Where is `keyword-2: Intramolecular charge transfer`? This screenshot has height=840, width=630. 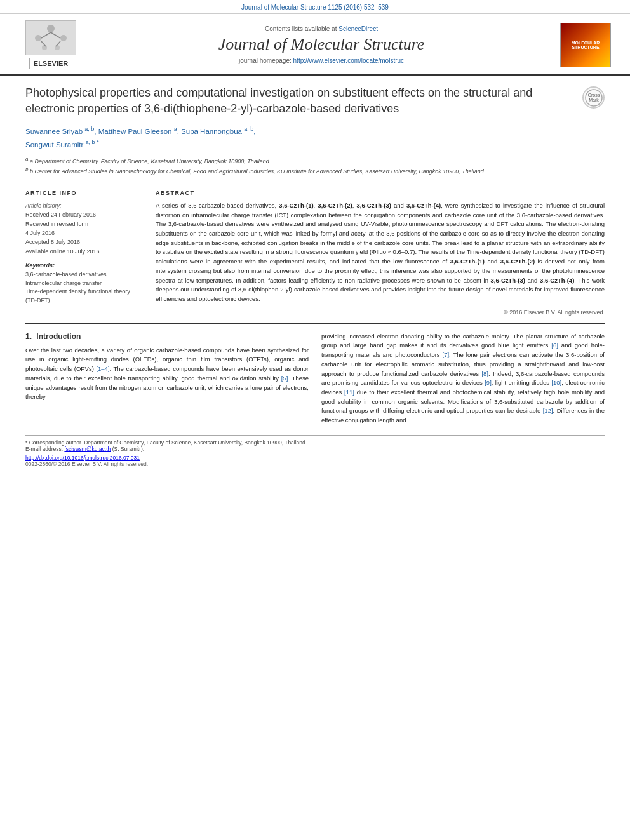 keyword-2: Intramolecular charge transfer is located at coordinates (84, 284).